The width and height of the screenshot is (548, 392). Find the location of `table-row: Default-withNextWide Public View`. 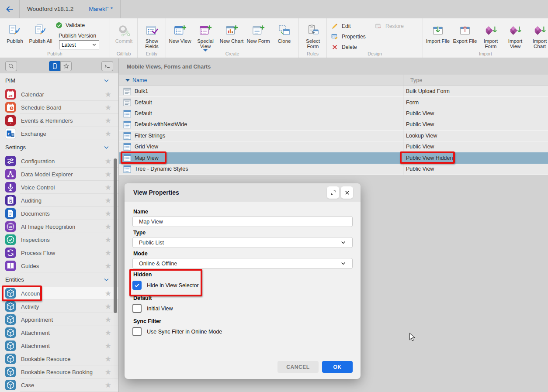

table-row: Default-withNextWide Public View is located at coordinates (334, 125).